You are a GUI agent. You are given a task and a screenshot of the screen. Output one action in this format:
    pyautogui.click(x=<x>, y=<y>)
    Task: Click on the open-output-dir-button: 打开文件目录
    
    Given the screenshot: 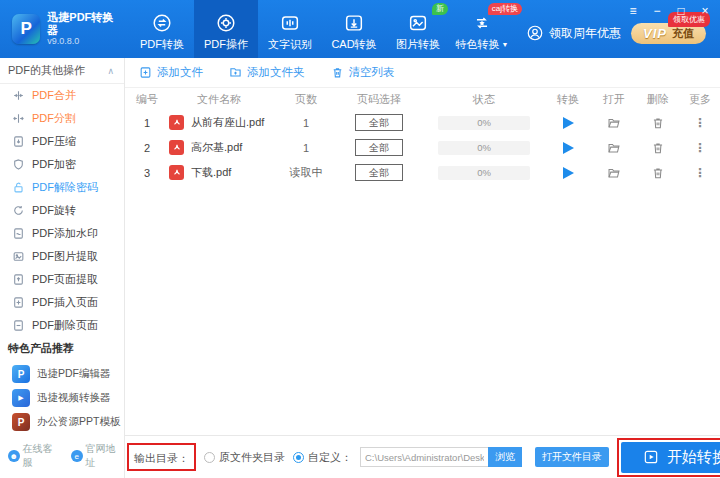 What is the action you would take?
    pyautogui.click(x=572, y=457)
    